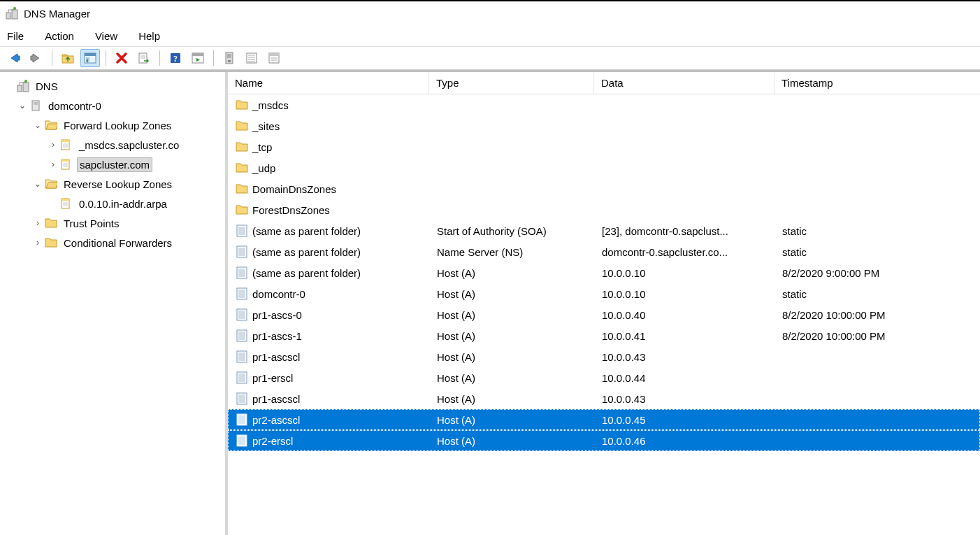 This screenshot has width=980, height=535. I want to click on record-row: (same as parent folder)Host (A)10.0.0.10…, so click(604, 273).